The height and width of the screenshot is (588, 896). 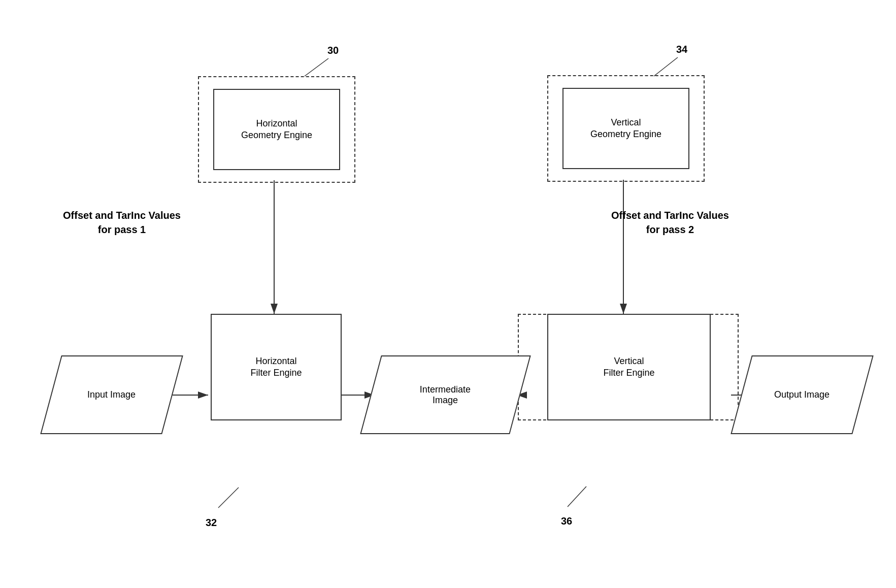 What do you see at coordinates (567, 521) in the screenshot?
I see `ref-36: 36` at bounding box center [567, 521].